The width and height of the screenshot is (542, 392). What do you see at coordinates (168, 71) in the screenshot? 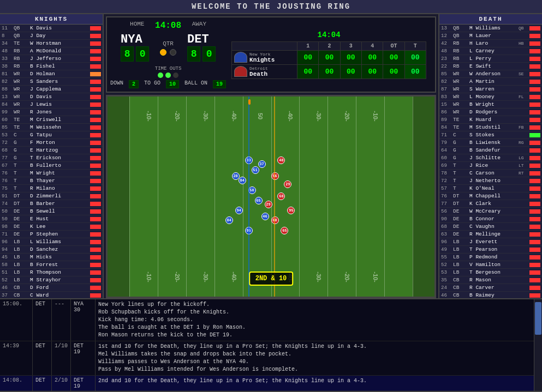
I see `timeouts-section: TIME OUTS` at bounding box center [168, 71].